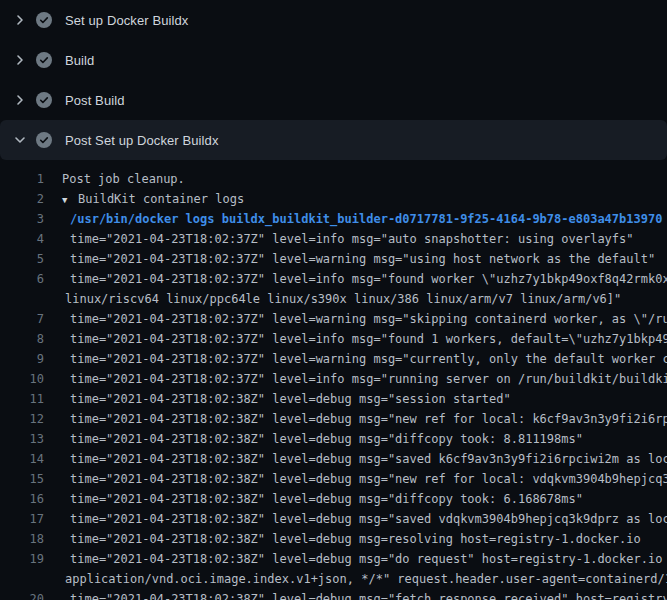 This screenshot has height=600, width=667. Describe the element at coordinates (22, 519) in the screenshot. I see `log-line-number: 17` at that location.